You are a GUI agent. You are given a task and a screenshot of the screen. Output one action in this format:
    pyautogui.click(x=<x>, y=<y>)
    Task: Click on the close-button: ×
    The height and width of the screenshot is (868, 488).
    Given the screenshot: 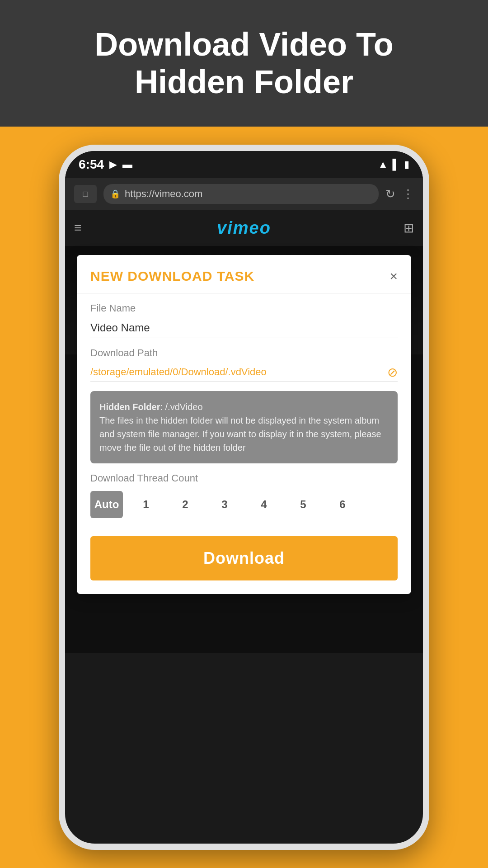 What is the action you would take?
    pyautogui.click(x=394, y=276)
    